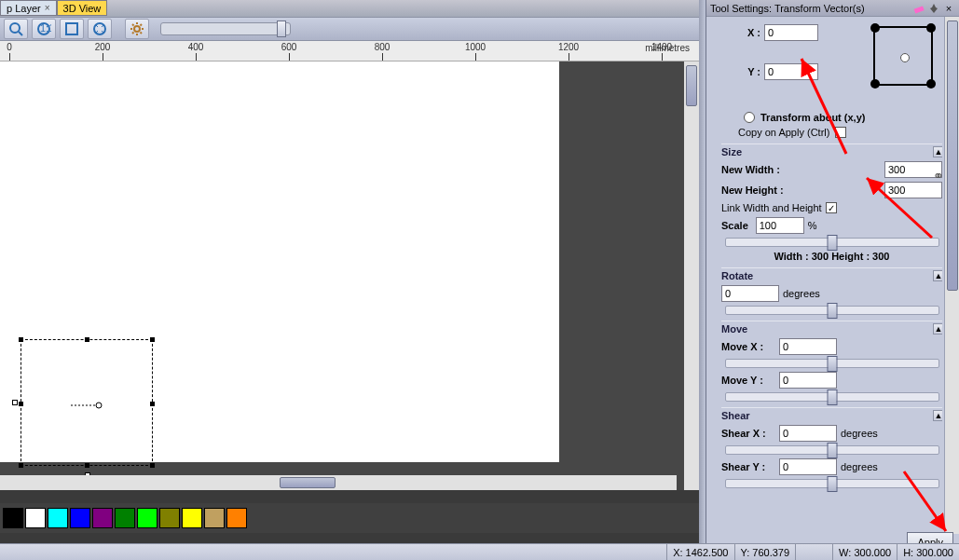  What do you see at coordinates (913, 190) in the screenshot?
I see `new-height-input` at bounding box center [913, 190].